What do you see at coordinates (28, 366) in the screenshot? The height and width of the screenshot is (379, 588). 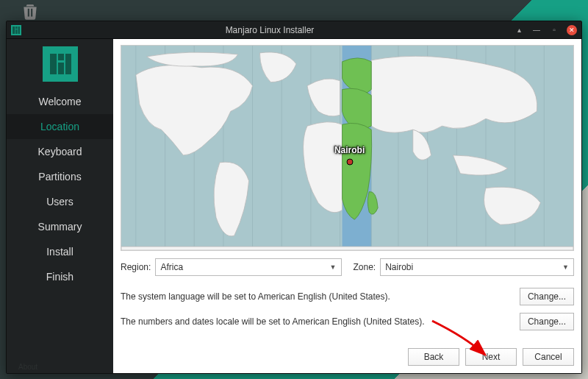 I see `about-link: About` at bounding box center [28, 366].